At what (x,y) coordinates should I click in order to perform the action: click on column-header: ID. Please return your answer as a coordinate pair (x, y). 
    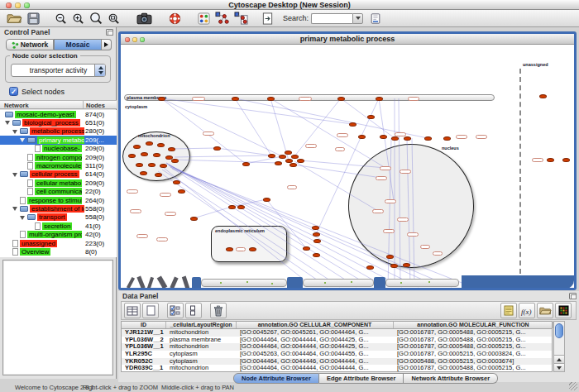
    Looking at the image, I should click on (144, 325).